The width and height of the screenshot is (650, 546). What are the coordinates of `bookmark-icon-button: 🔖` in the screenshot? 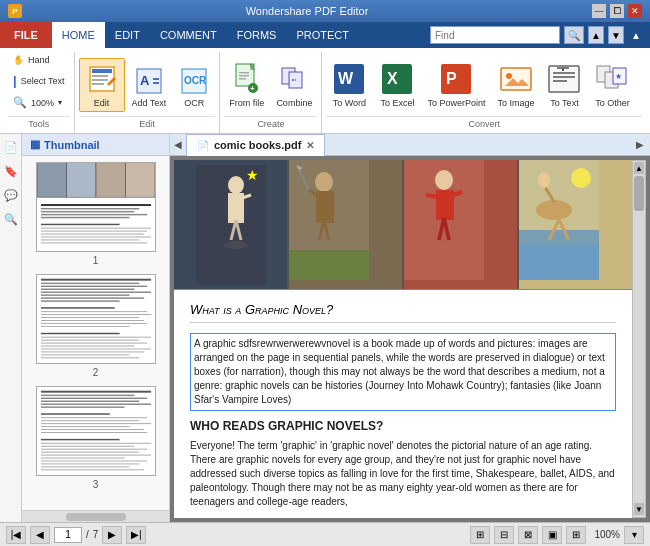 It's located at (11, 171).